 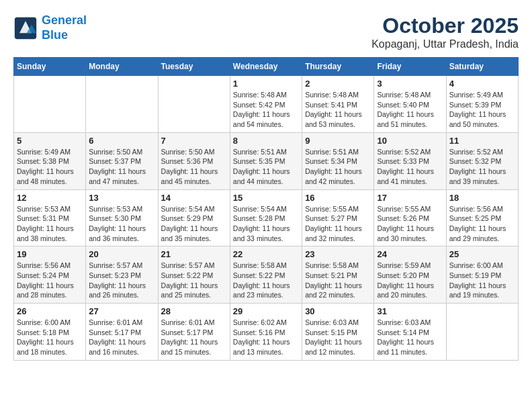 I want to click on day-info: Sunrise: 5:59 AM Sunset: 5:20 PM Dayligh…, so click(x=410, y=281).